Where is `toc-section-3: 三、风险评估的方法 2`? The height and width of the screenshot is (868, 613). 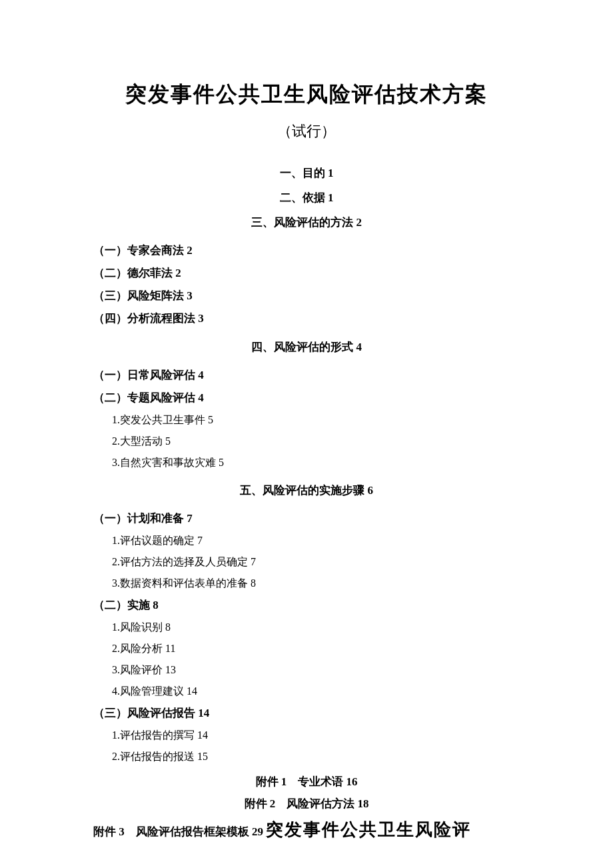
toc-section-3: 三、风险评估的方法 2 is located at coordinates (306, 223).